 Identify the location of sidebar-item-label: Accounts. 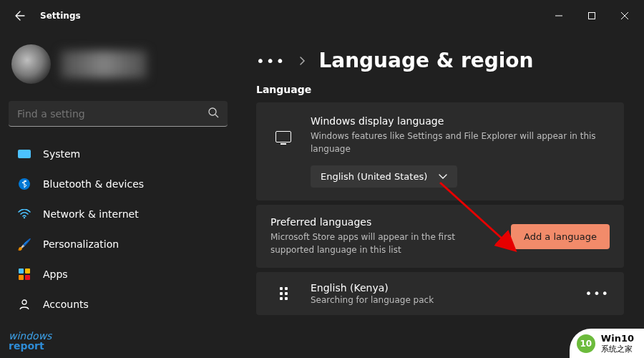
(66, 304).